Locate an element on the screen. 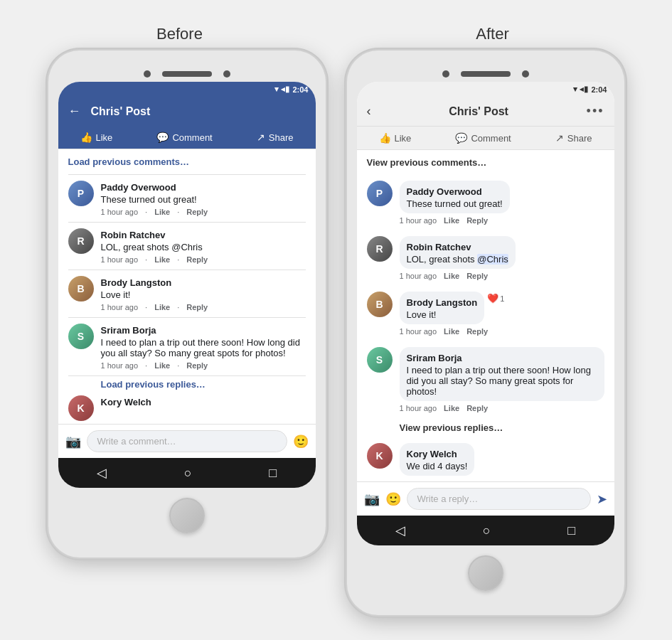 The image size is (672, 640). comment-name-sriram-after: Sriram Borja is located at coordinates (434, 358).